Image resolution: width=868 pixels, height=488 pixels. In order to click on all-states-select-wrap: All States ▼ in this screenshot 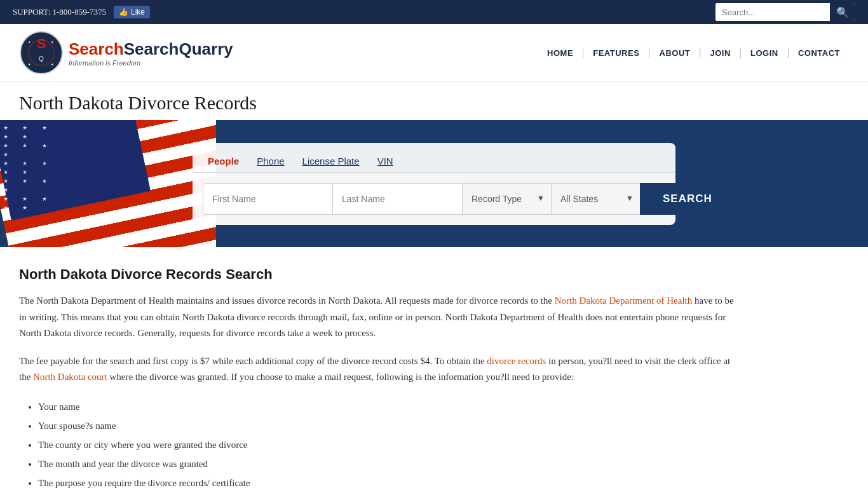, I will do `click(595, 199)`.